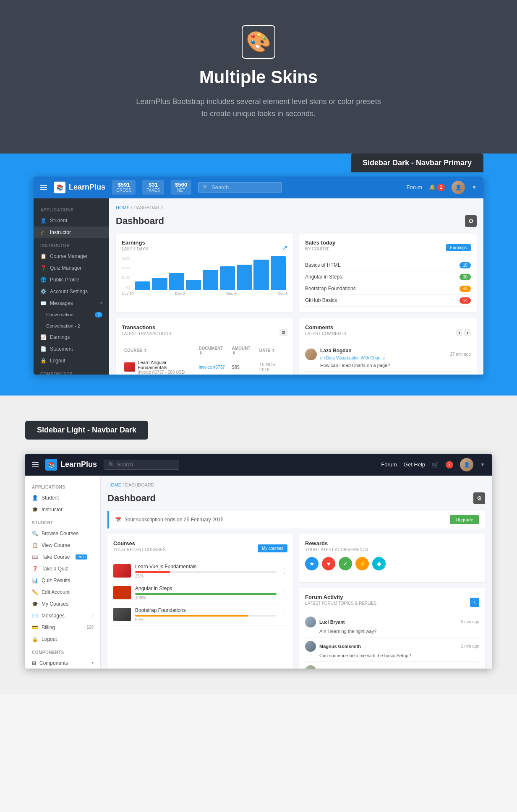 This screenshot has width=517, height=812. Describe the element at coordinates (44, 268) in the screenshot. I see `quiz-manager-icon: ❓` at that location.